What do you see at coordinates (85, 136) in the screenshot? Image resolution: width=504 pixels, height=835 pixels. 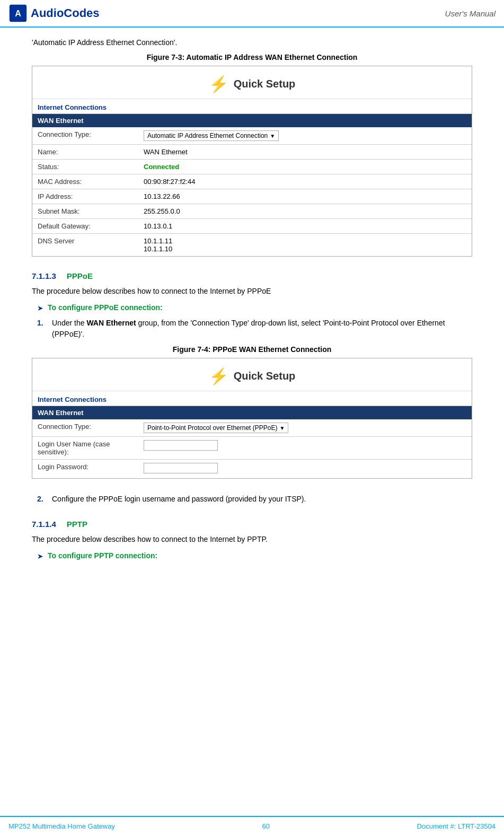 I see `connection-type-label: Connection Type:` at bounding box center [85, 136].